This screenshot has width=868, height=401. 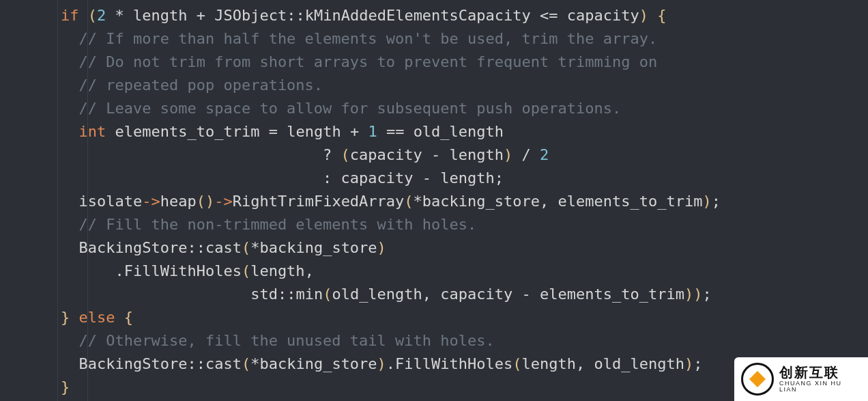 What do you see at coordinates (264, 294) in the screenshot?
I see `code-token: std` at bounding box center [264, 294].